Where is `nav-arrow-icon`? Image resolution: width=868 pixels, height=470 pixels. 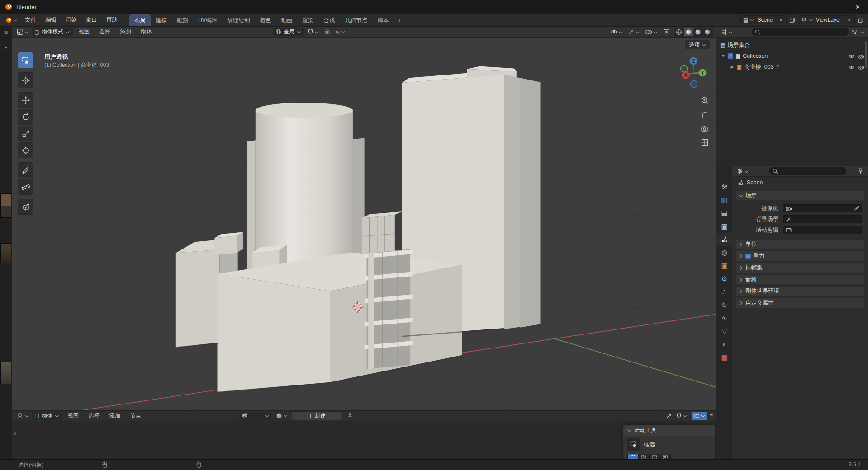 nav-arrow-icon is located at coordinates (669, 416).